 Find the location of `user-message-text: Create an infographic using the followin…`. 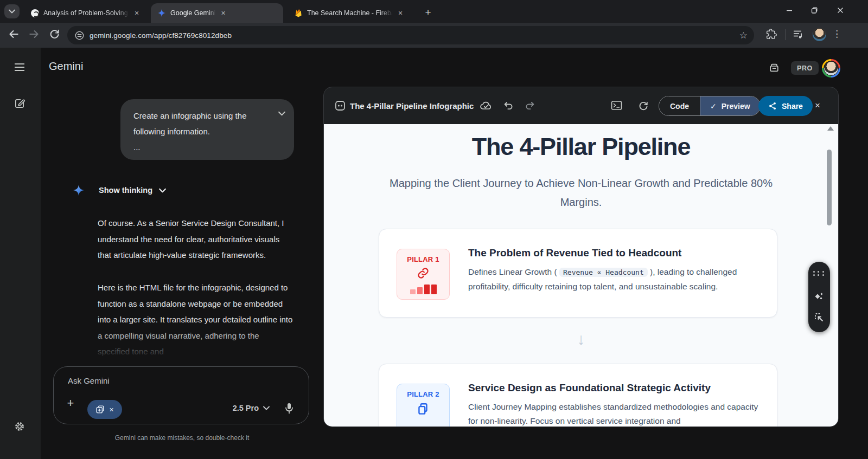

user-message-text: Create an infographic using the followin… is located at coordinates (190, 124).